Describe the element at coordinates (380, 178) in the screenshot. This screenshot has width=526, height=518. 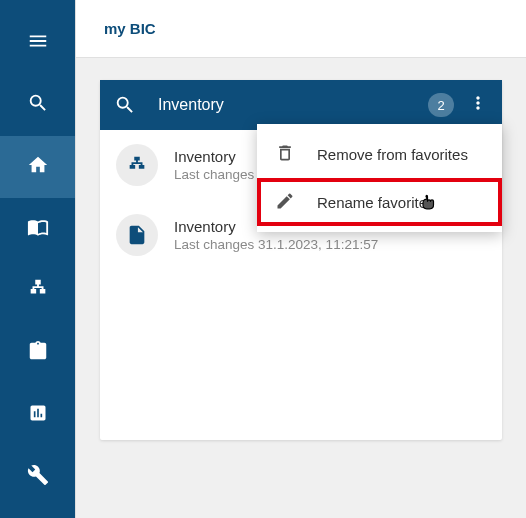
I see `context-menu: Remove from favorites Rename favorite` at that location.